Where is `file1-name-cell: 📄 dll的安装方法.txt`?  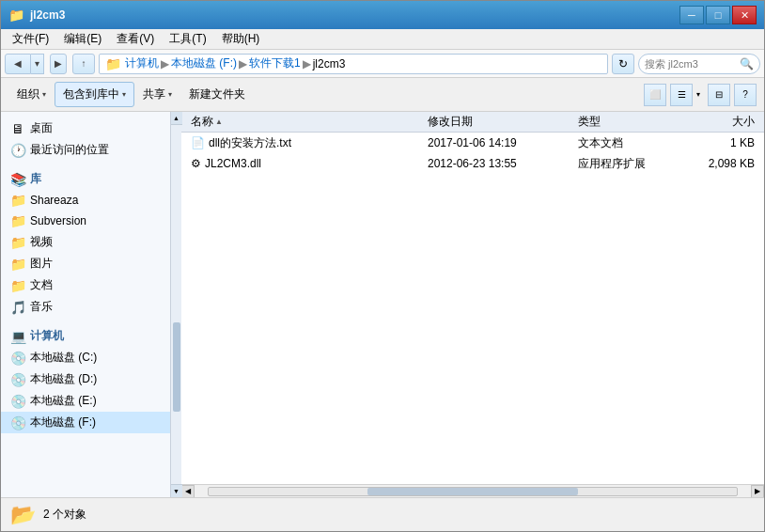 file1-name-cell: 📄 dll的安装方法.txt is located at coordinates (304, 143).